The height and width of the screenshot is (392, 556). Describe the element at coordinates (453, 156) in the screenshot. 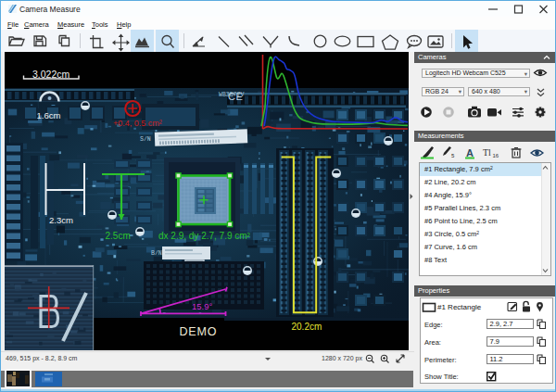

I see `svg-text: 5` at that location.